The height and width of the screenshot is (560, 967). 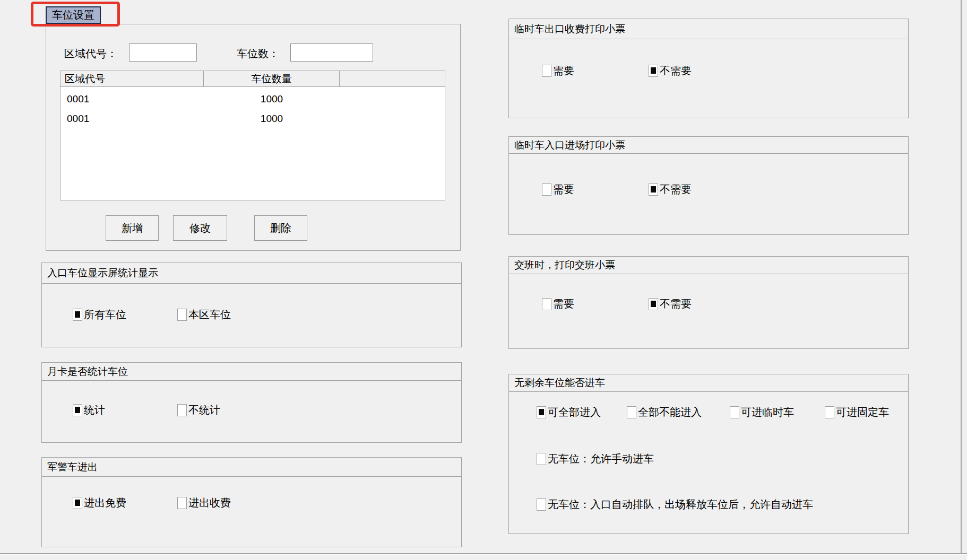 What do you see at coordinates (595, 459) in the screenshot?
I see `option-manual-entry-allowed: 无车位：允许手动进车` at bounding box center [595, 459].